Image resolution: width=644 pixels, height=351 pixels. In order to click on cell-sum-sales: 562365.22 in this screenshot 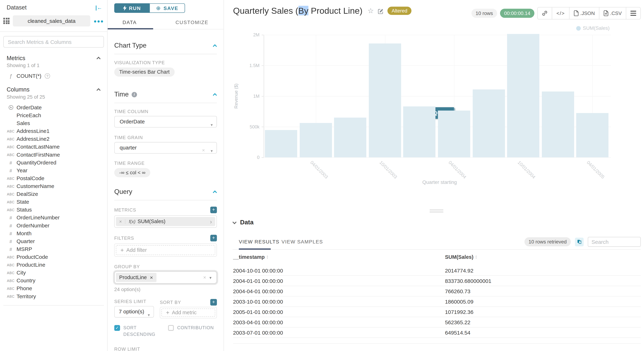, I will do `click(543, 322)`.